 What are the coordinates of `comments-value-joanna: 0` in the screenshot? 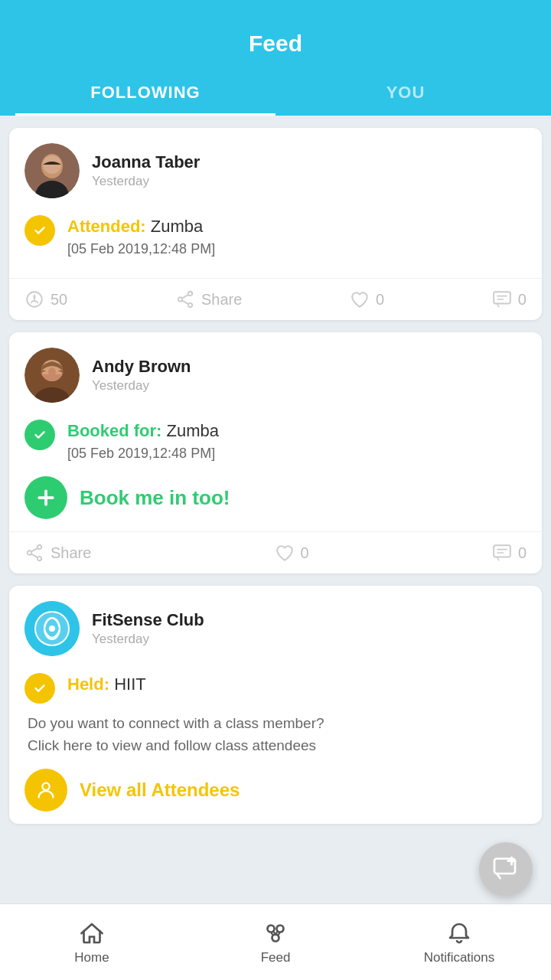 It's located at (522, 300).